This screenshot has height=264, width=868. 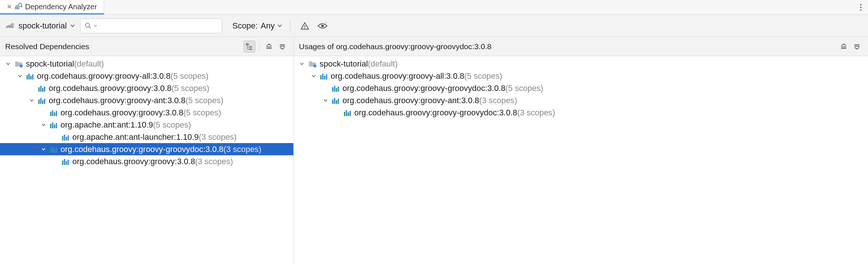 I want to click on show-usages-icon, so click(x=323, y=26).